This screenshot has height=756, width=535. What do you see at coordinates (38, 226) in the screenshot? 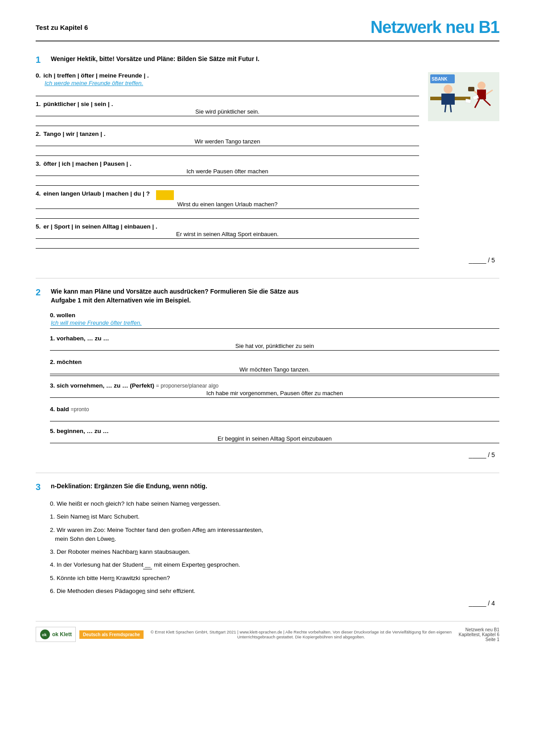
I see `item-5-num: 5.` at bounding box center [38, 226].